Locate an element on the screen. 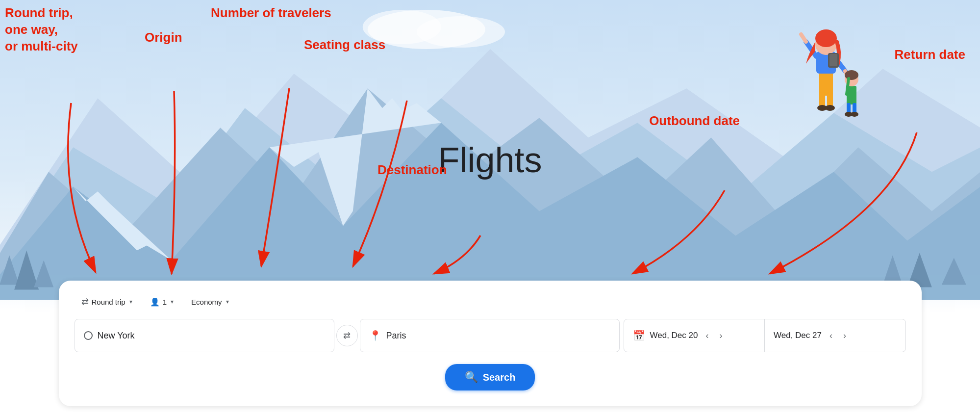  seating-class-label: Economy is located at coordinates (207, 302).